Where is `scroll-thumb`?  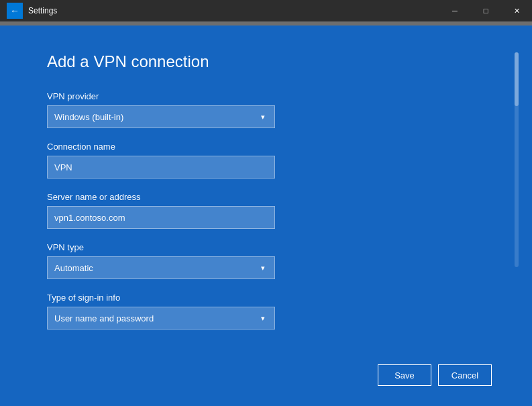
scroll-thumb is located at coordinates (517, 79).